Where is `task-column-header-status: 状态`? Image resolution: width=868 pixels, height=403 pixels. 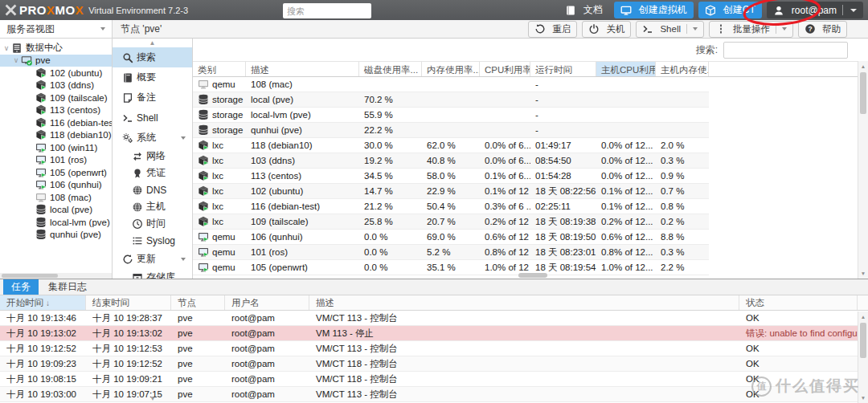
task-column-header-status: 状态 is located at coordinates (799, 303).